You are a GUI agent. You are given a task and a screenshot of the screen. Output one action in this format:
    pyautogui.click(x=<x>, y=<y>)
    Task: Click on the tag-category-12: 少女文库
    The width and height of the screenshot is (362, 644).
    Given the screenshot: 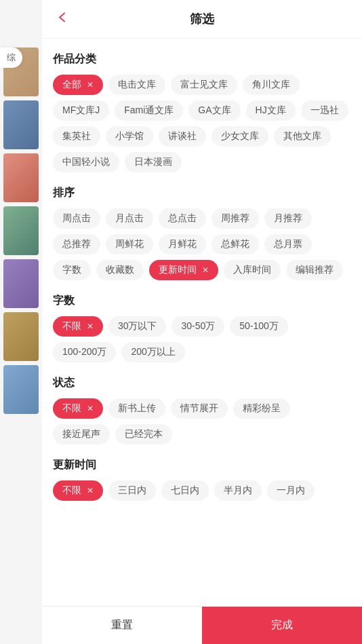 What is the action you would take?
    pyautogui.click(x=240, y=136)
    